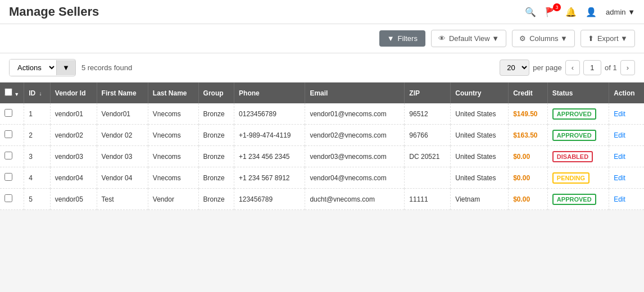 The width and height of the screenshot is (644, 292). I want to click on columns-button: ⚙ Columns ▼, so click(543, 38).